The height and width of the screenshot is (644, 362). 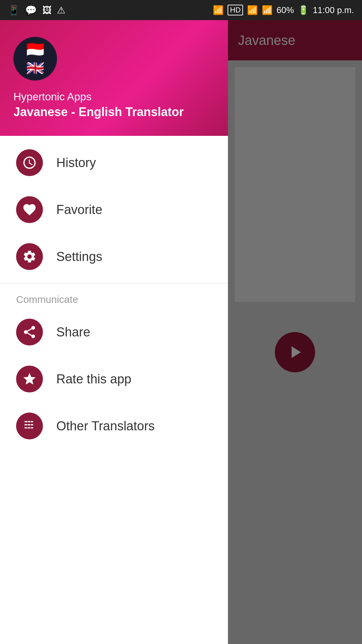 I want to click on menu-divider, so click(x=114, y=284).